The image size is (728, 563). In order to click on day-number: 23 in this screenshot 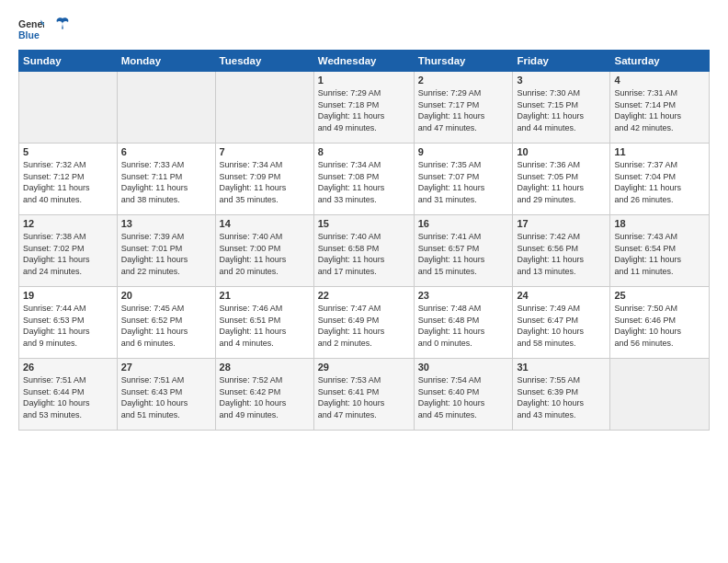, I will do `click(463, 295)`.